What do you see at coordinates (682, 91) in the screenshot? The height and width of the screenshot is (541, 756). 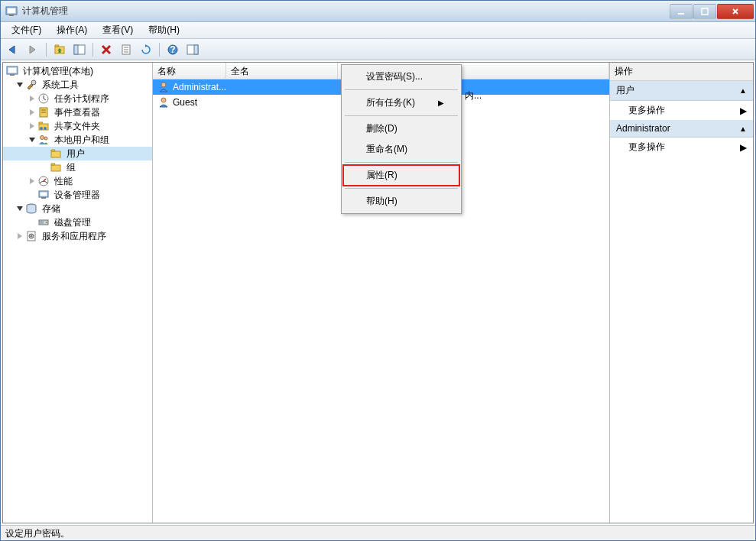 I see `action-section-users: 用户 ▲` at bounding box center [682, 91].